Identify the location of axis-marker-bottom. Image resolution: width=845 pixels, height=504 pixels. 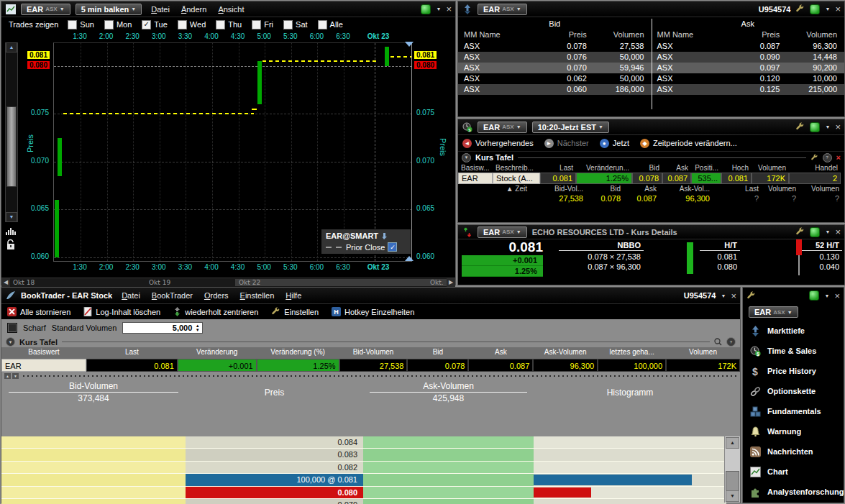
(409, 259).